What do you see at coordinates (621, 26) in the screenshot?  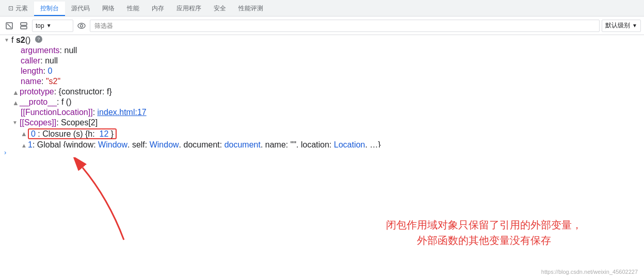 I see `log-level-selector: 默认级别 ▼` at bounding box center [621, 26].